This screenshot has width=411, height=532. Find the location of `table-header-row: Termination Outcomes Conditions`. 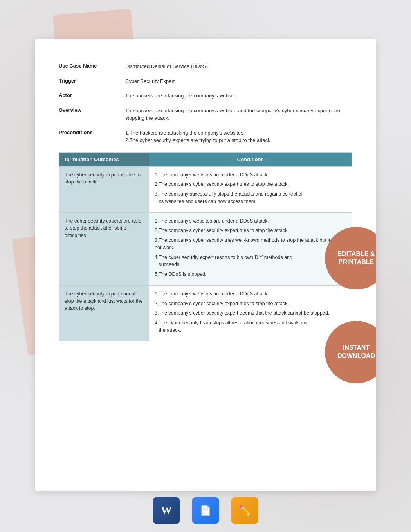

table-header-row: Termination Outcomes Conditions is located at coordinates (206, 159).